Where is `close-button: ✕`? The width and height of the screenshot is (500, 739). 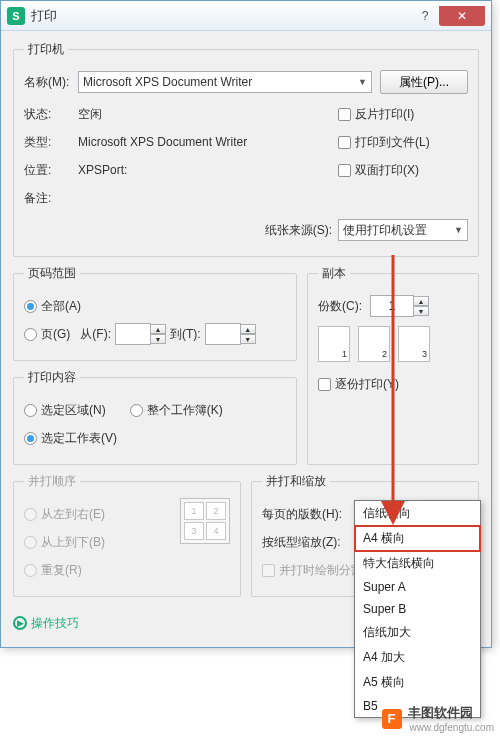 close-button: ✕ is located at coordinates (462, 16).